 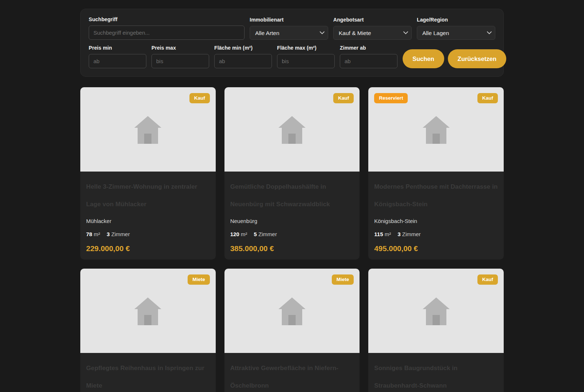 What do you see at coordinates (148, 196) in the screenshot?
I see `listing-title: Helle 3-Zimmer-Wohnung in zentraler Lage…` at bounding box center [148, 196].